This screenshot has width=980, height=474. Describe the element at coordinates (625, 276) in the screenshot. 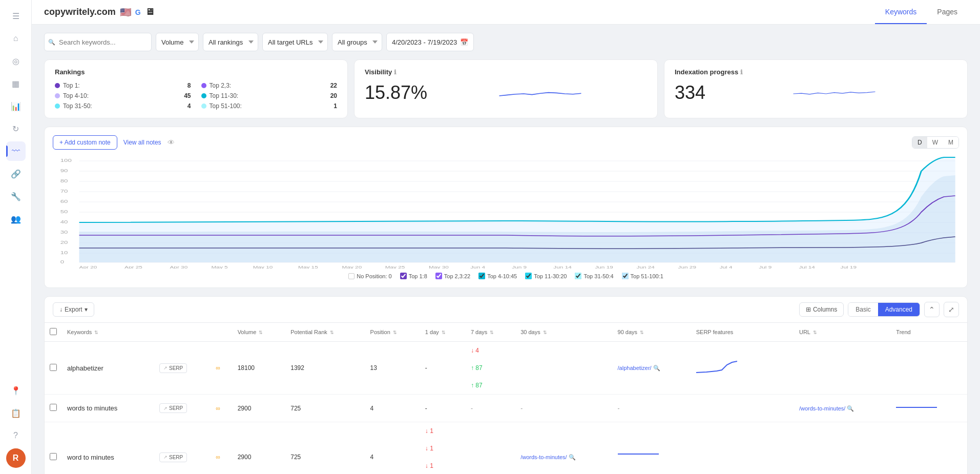

I see `legend-checkbox-top51100` at that location.